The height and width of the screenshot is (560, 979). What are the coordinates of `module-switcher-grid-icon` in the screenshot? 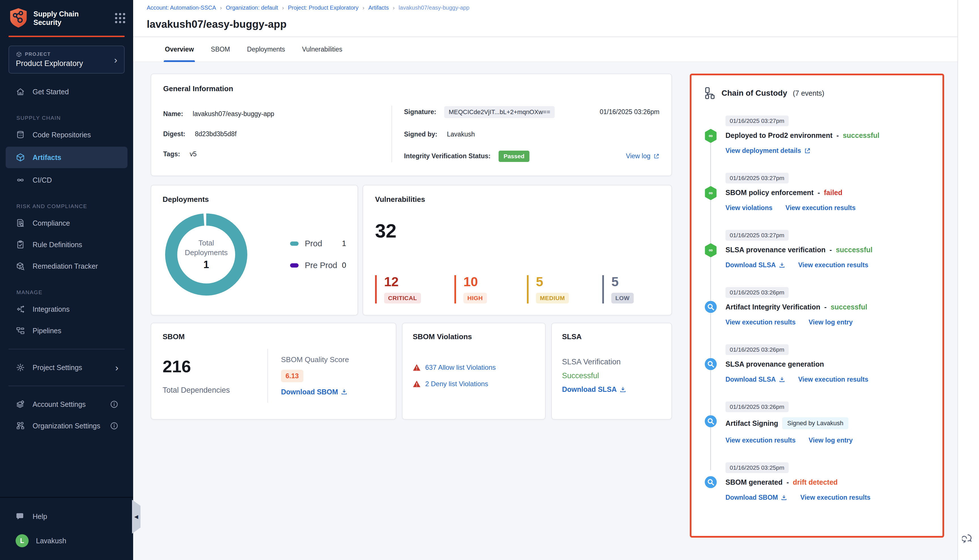 It's located at (120, 18).